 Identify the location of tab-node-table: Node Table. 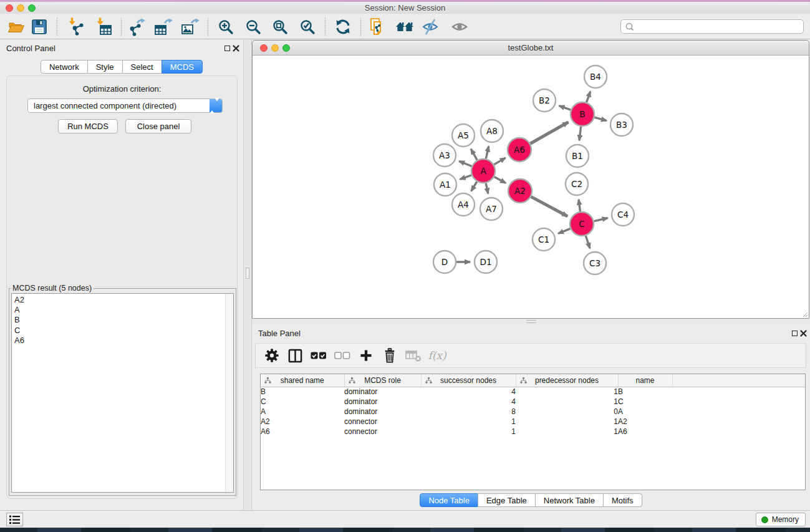
(449, 500).